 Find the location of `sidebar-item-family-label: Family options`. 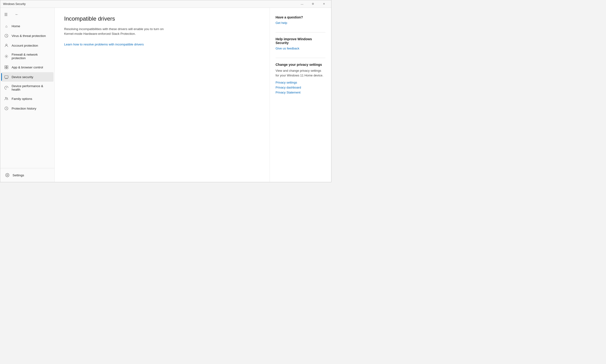

sidebar-item-family-label: Family options is located at coordinates (31, 99).